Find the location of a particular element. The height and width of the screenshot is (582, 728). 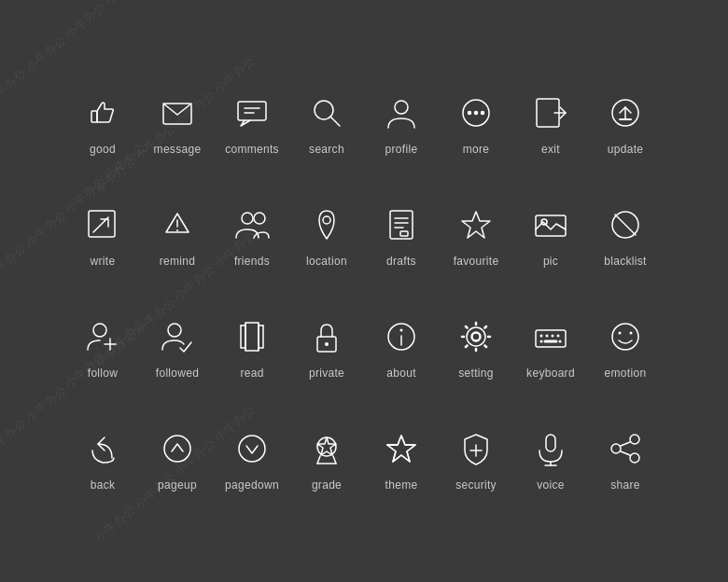

icon-exit: exit is located at coordinates (551, 123).